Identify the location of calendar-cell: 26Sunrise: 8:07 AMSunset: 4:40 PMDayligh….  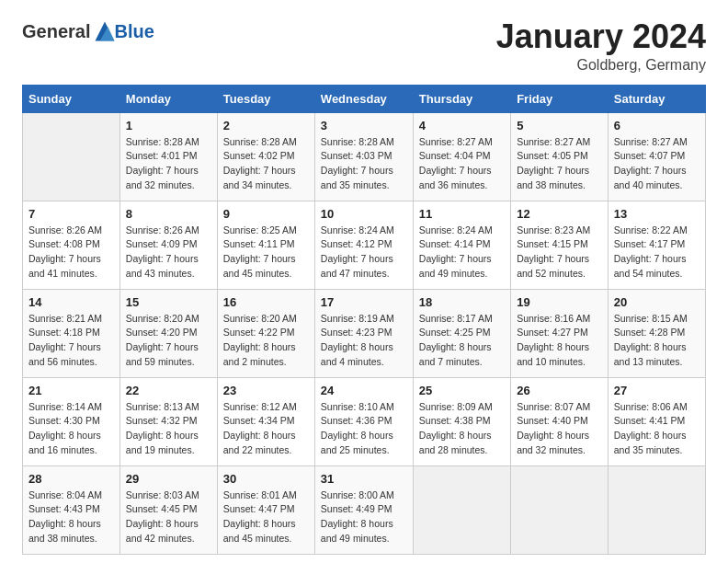
(560, 421).